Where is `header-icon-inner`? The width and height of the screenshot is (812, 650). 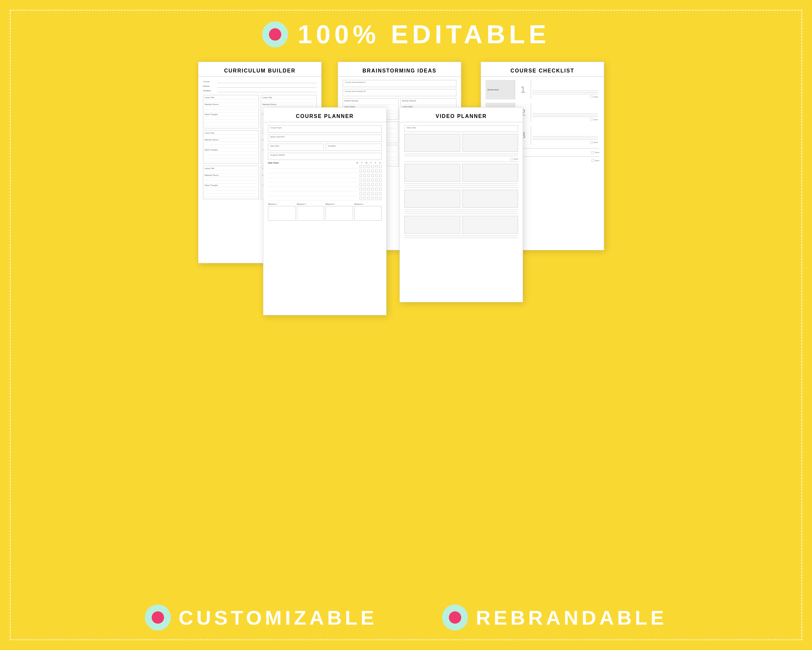
header-icon-inner is located at coordinates (275, 35).